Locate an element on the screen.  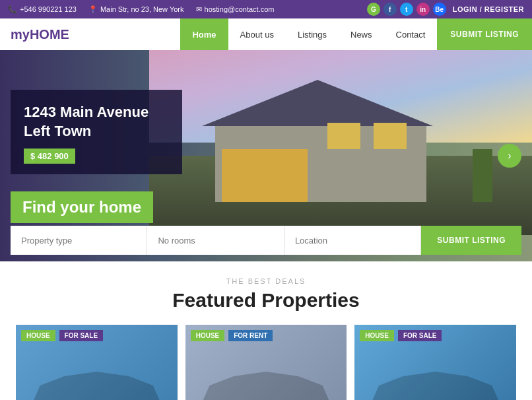
find-home-bar: Find your home is located at coordinates (82, 207).